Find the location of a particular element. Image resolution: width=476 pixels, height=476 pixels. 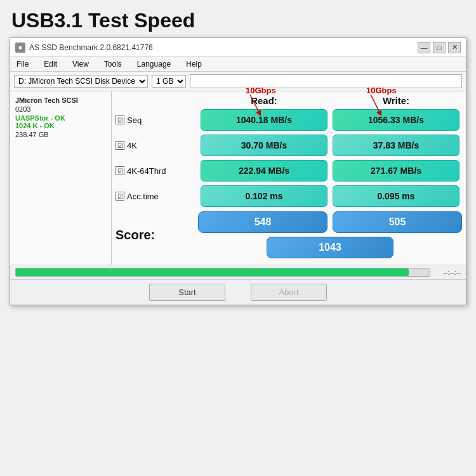

app-icon: ■ is located at coordinates (20, 48).